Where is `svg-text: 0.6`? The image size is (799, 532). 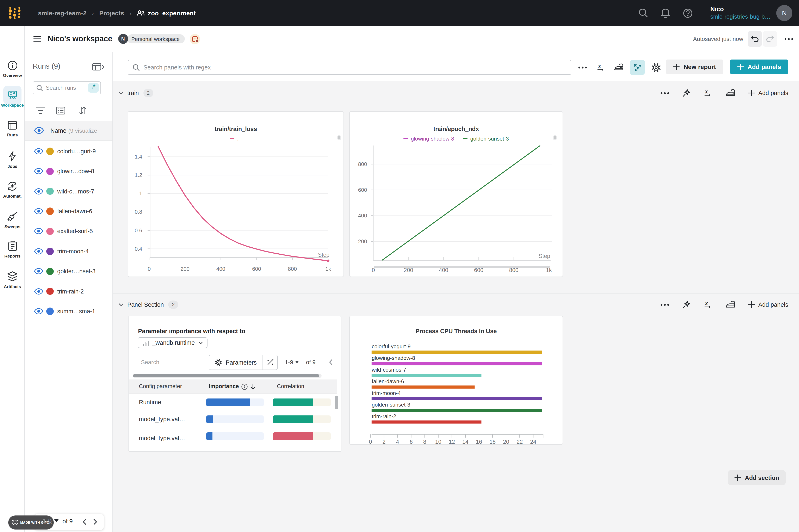
svg-text: 0.6 is located at coordinates (138, 230).